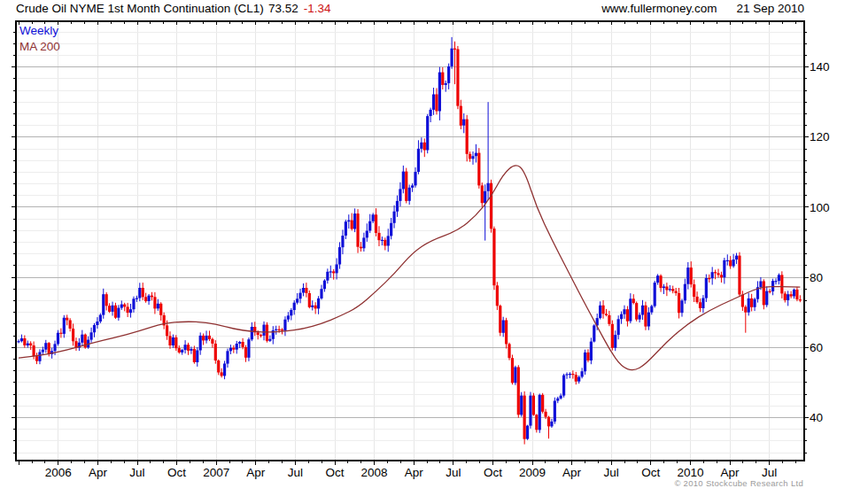 Image resolution: width=868 pixels, height=496 pixels. I want to click on x-axis-label: 2006, so click(58, 473).